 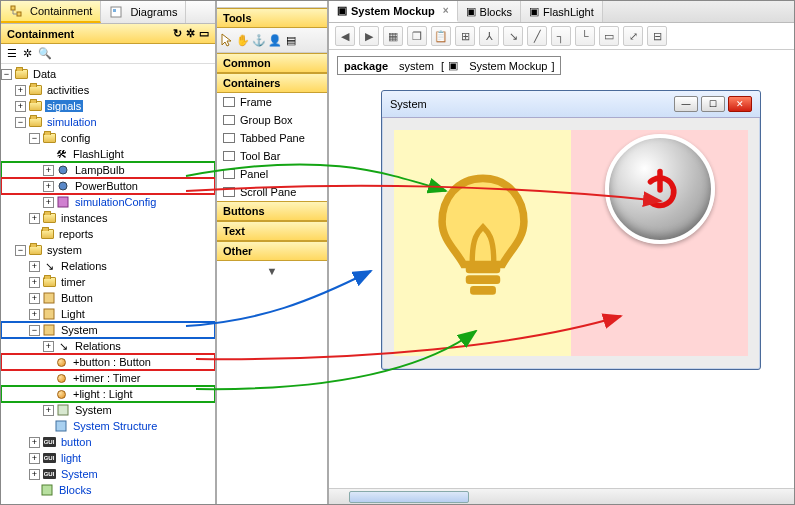 What do you see at coordinates (490, 12) in the screenshot?
I see `editor-tab-blocks: ▣ Blocks` at bounding box center [490, 12].